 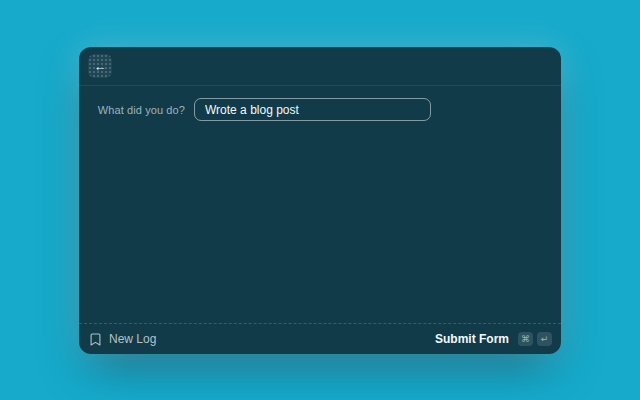 I want to click on submit-form-label: Submit Form, so click(x=472, y=339).